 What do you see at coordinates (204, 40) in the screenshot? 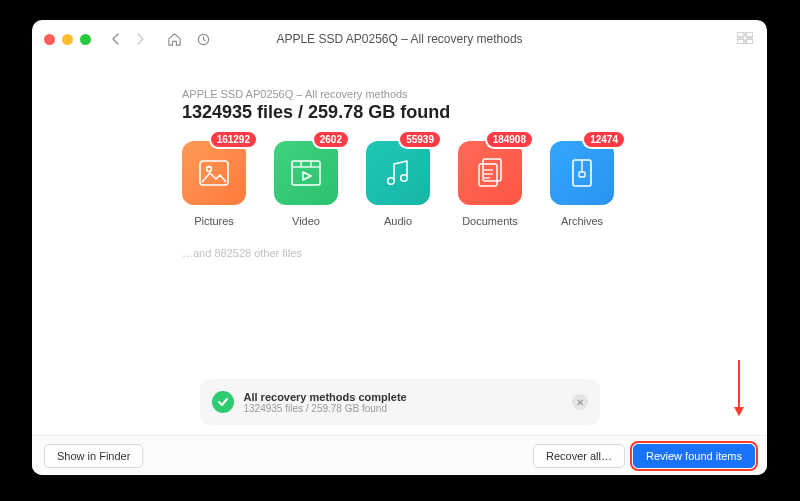
I see `history-icon` at bounding box center [204, 40].